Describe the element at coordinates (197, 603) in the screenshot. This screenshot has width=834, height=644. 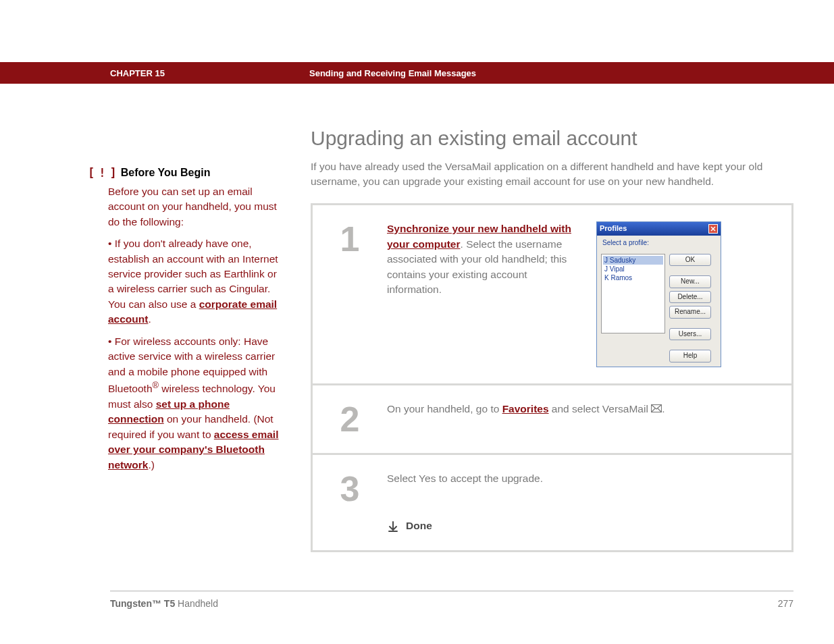
I see `product-rest: Handheld` at that location.